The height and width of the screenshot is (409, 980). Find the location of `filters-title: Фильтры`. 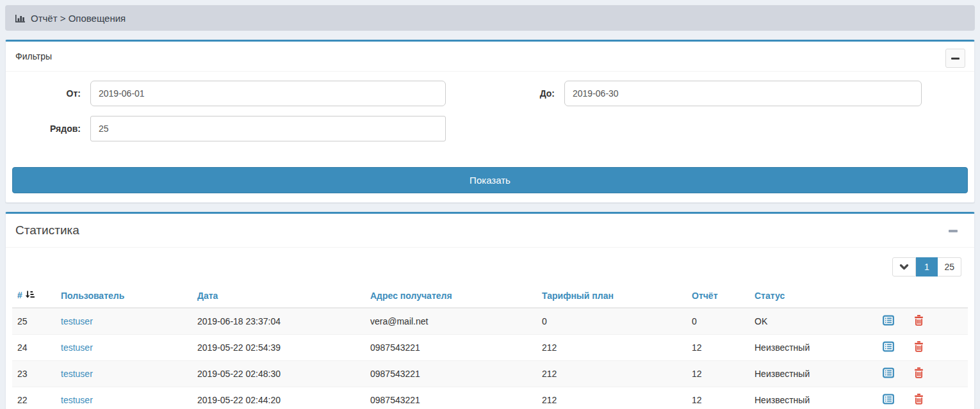

filters-title: Фильтры is located at coordinates (33, 56).